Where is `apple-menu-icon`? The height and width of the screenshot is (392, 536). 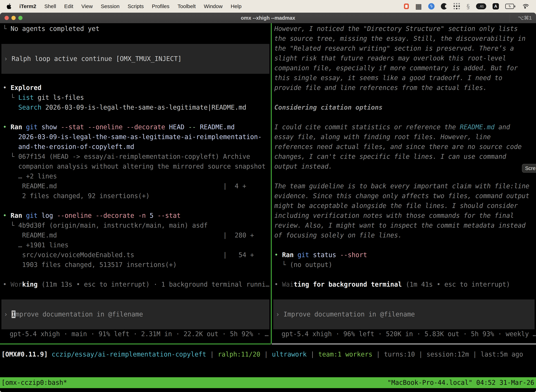
apple-menu-icon is located at coordinates (9, 6).